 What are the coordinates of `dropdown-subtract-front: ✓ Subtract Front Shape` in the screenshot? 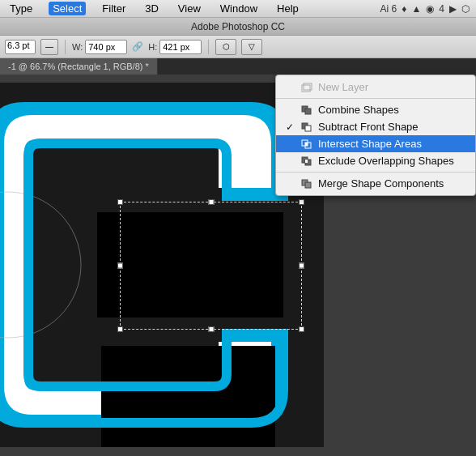 It's located at (376, 126).